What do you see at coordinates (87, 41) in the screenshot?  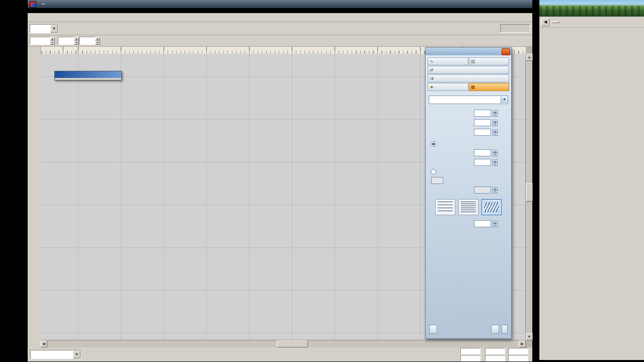 I see `rotate-field` at bounding box center [87, 41].